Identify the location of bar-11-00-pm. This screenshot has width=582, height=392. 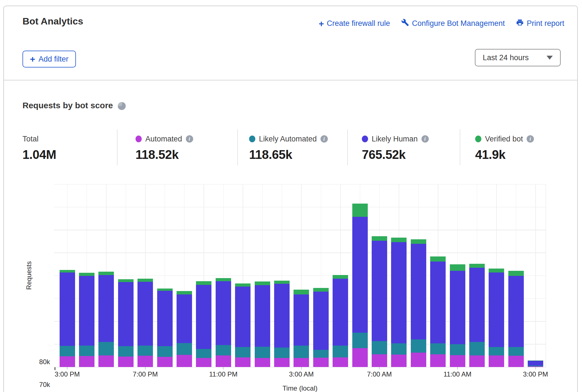
(223, 276).